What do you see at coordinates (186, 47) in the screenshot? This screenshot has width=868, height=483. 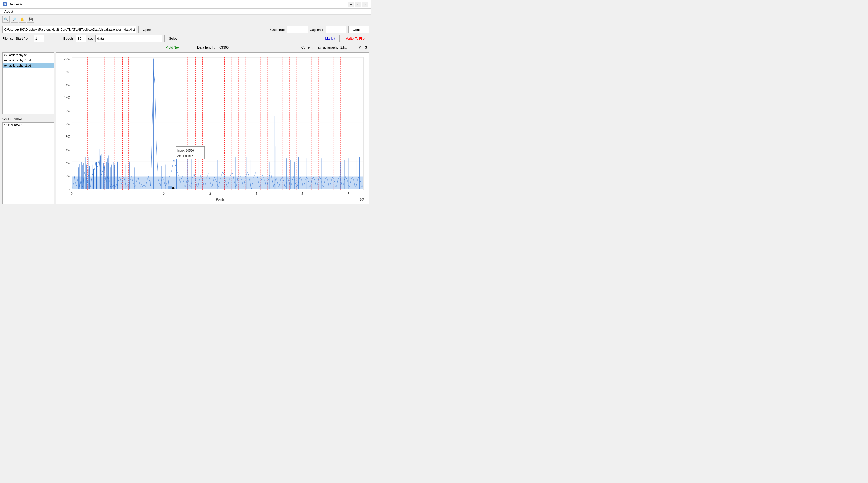 I see `row-plotnext: Plot&Next Data length: 63360 Current: ex…` at bounding box center [186, 47].